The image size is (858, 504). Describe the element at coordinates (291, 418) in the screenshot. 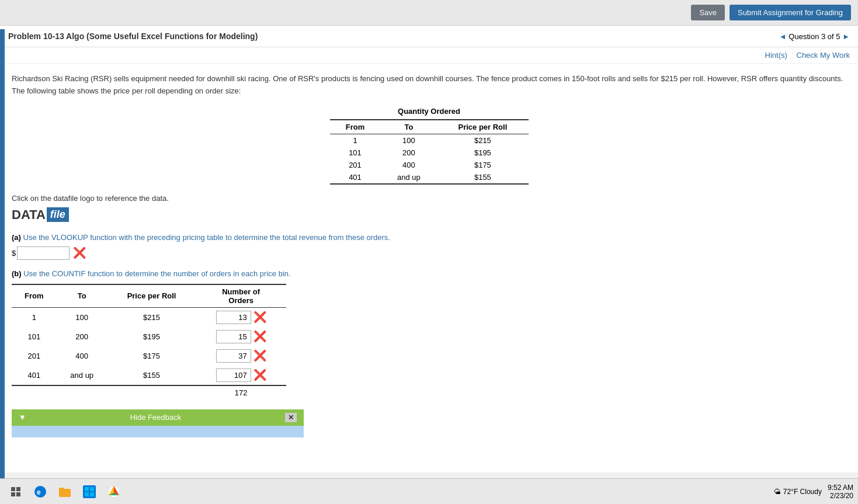

I see `feedback-close-button: ✕` at that location.